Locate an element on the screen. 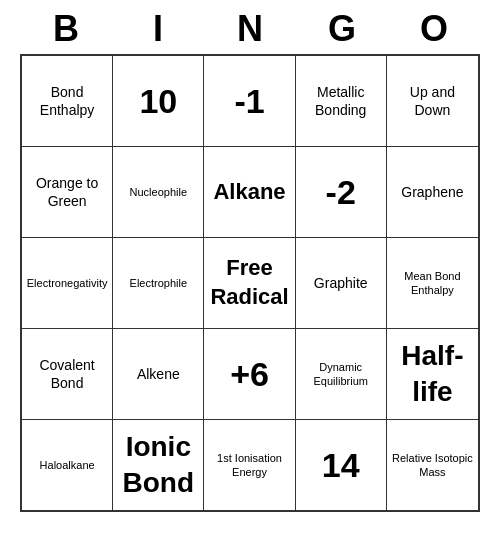 Image resolution: width=500 pixels, height=544 pixels. bingo-cell-0-4: Up and Down is located at coordinates (432, 101).